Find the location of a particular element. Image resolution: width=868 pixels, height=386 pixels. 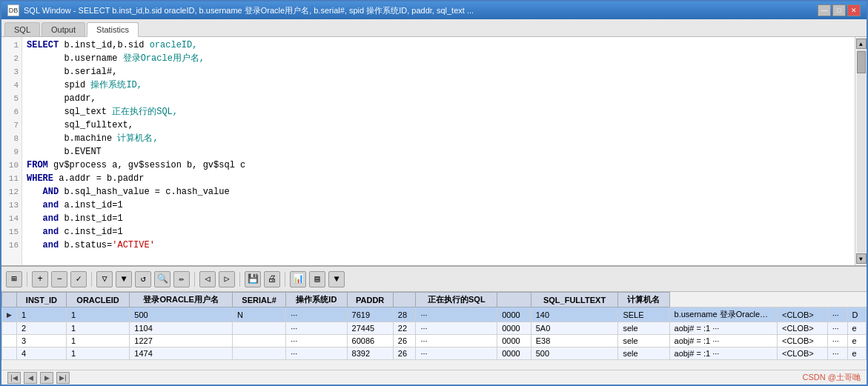

cell-r2-c11: aobj# = :1 ··· is located at coordinates (723, 329).